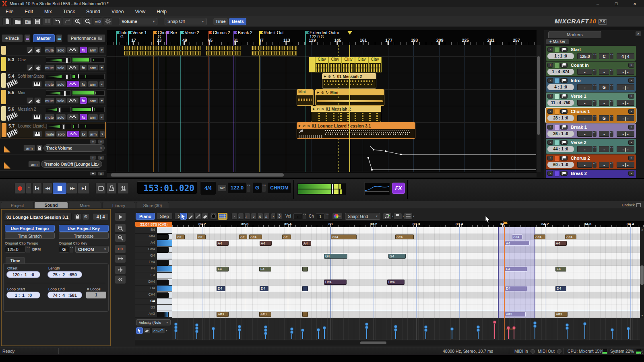 This screenshot has height=362, width=644. Describe the element at coordinates (120, 249) in the screenshot. I see `editor-h-expand-button` at that location.